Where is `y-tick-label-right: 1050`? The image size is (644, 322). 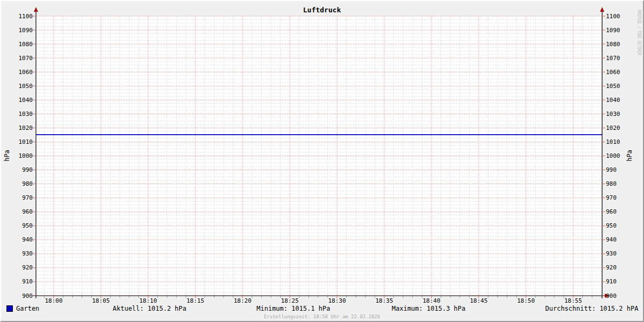 y-tick-label-right: 1050 is located at coordinates (618, 86).